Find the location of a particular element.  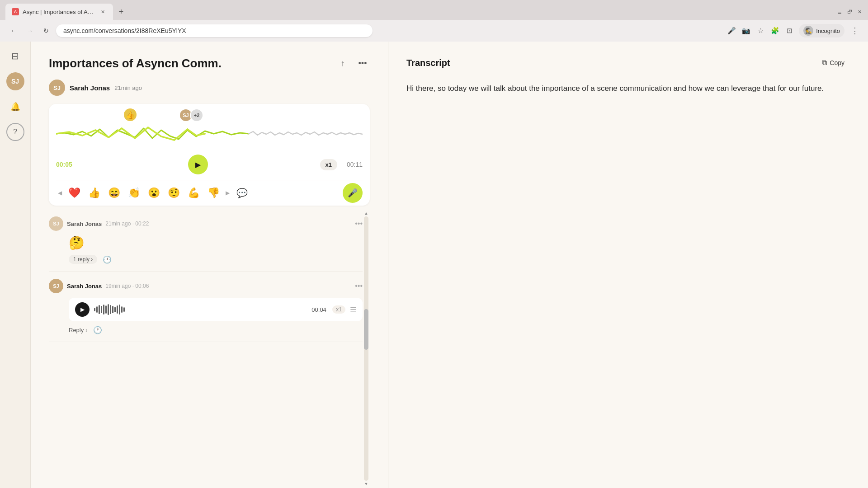

back-button: ← is located at coordinates (14, 31).